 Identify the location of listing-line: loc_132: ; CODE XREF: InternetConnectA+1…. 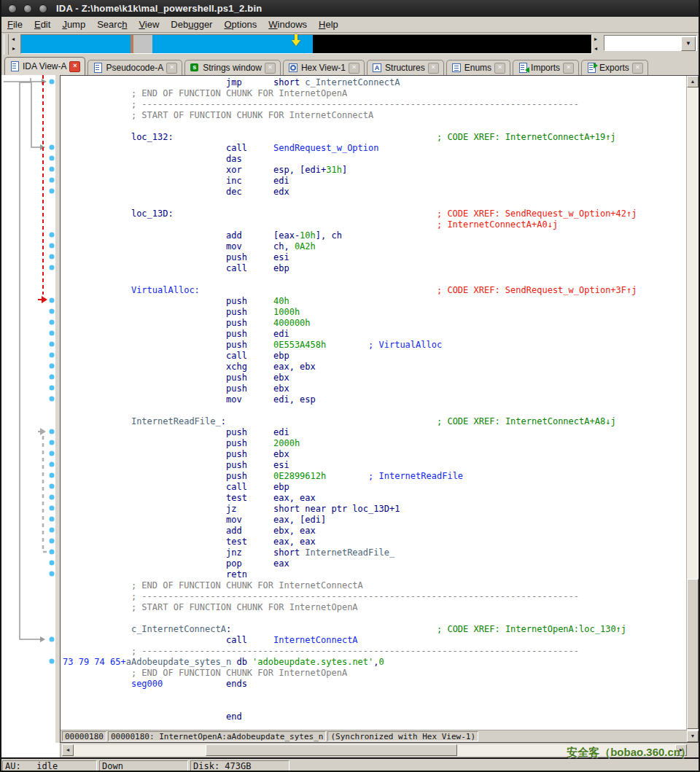
(375, 137).